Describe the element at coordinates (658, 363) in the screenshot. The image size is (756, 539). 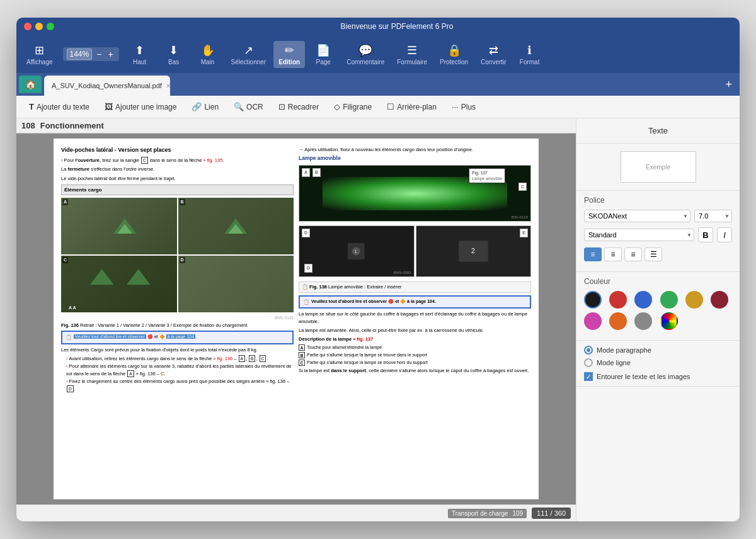
I see `mode-ligne-option: Mode ligne` at that location.